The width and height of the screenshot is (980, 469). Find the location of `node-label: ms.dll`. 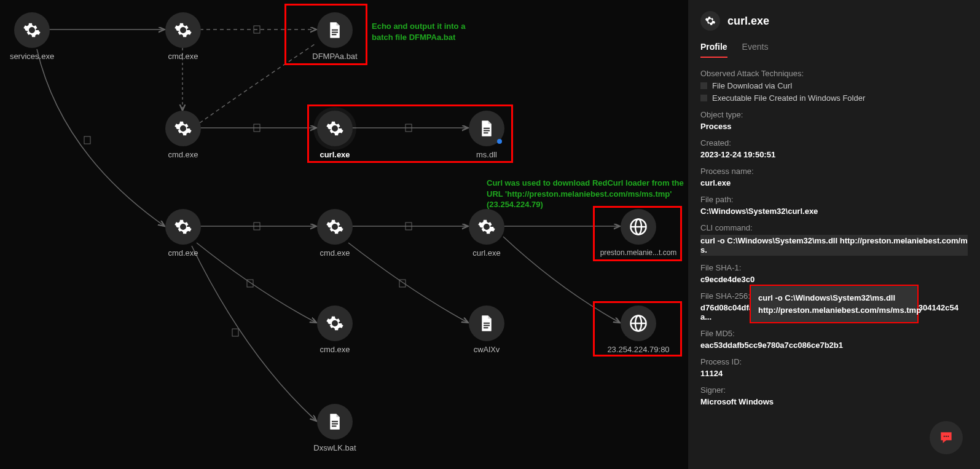

node-label: ms.dll is located at coordinates (487, 155).